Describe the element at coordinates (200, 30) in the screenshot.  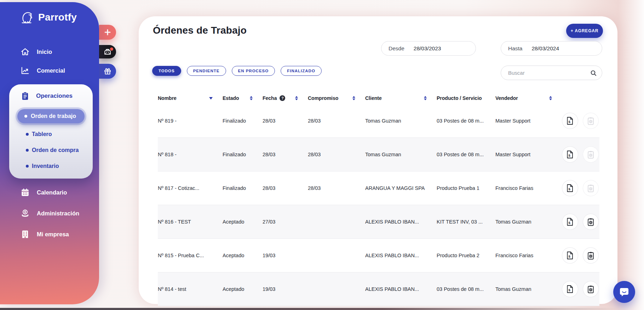
I see `page-title: Órdenes de Trabajo` at that location.